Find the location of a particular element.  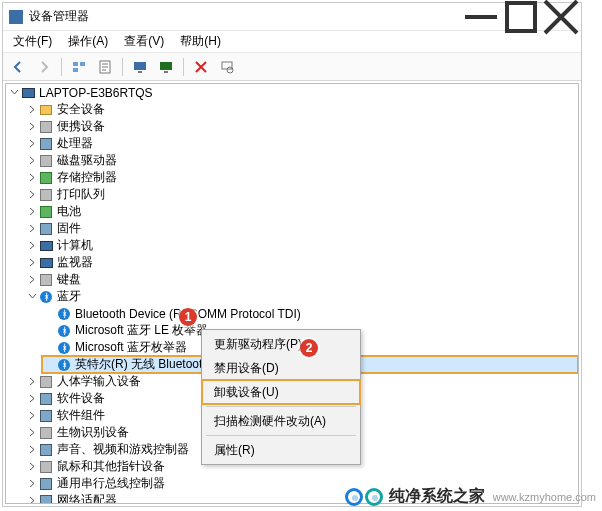

bluetooth-device: ᚼBluetooth Device (RFCOMM Protocol TDI) is located at coordinates (310, 314).